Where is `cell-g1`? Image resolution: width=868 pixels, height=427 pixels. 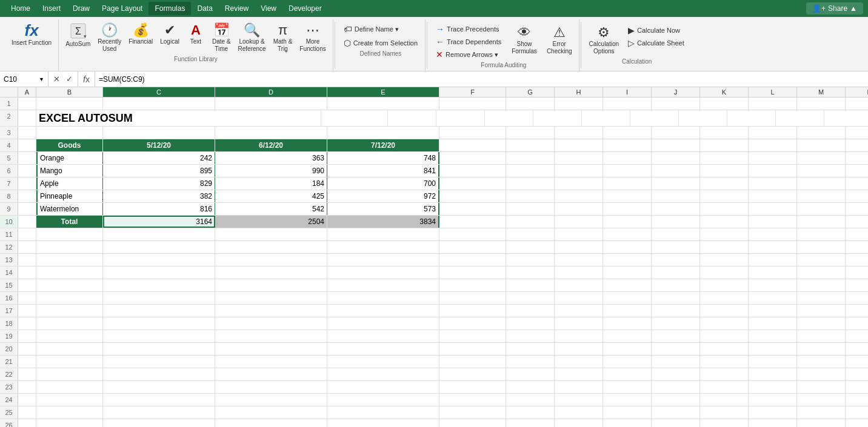
cell-g1 is located at coordinates (530, 104).